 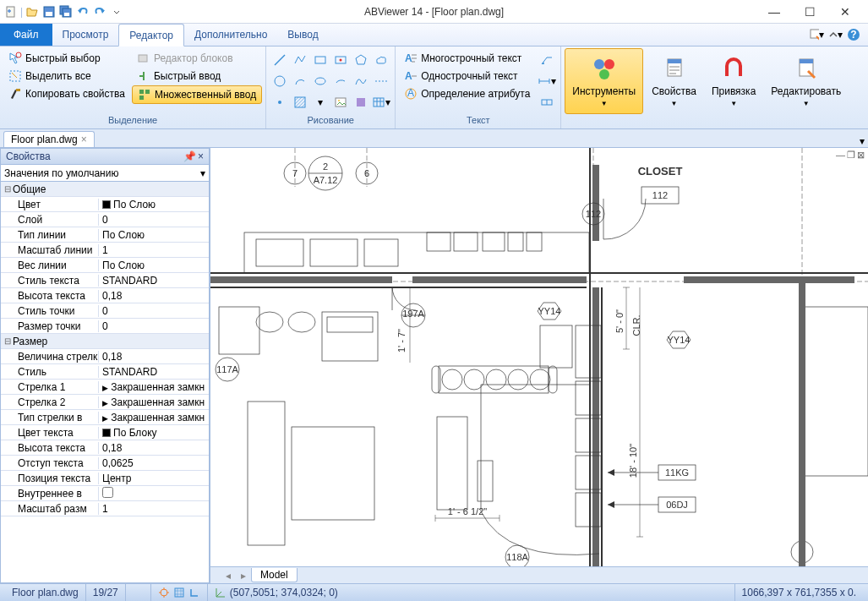 What do you see at coordinates (707, 88) in the screenshot?
I see `ribbon-group-panels: Инструменты▼ Свойства▼ Привязка▼ Редакти…` at bounding box center [707, 88].